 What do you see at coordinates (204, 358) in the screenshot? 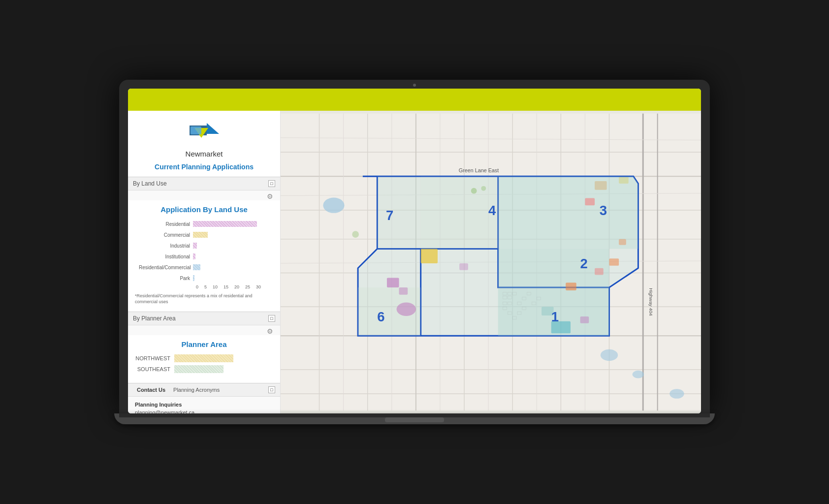
I see `planner-row-nw: NORTHWEST` at bounding box center [204, 358].